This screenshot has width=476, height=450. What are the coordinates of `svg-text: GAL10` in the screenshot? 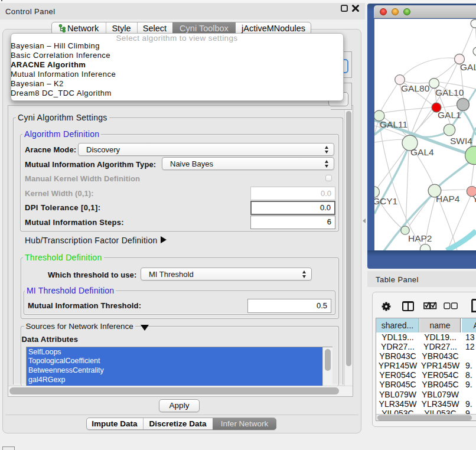 It's located at (450, 92).